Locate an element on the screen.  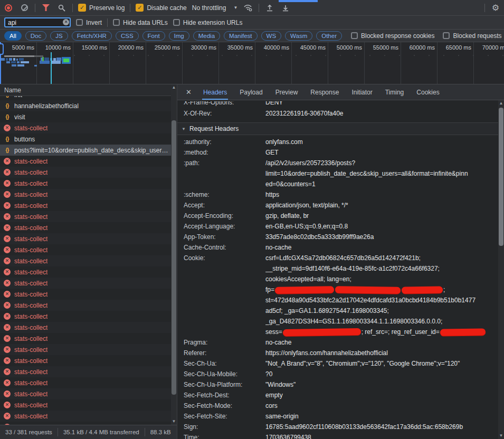
type-chip-img: Img is located at coordinates (179, 36).